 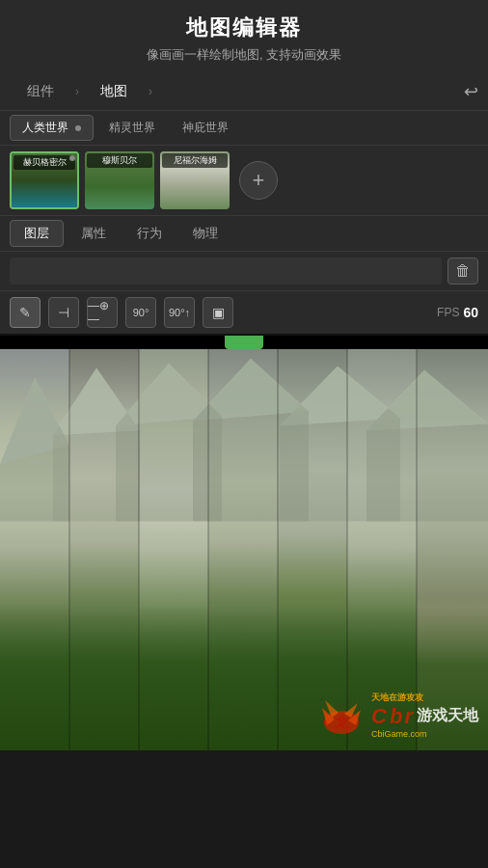 I want to click on rotate-right-label: 90°↑, so click(x=179, y=312).